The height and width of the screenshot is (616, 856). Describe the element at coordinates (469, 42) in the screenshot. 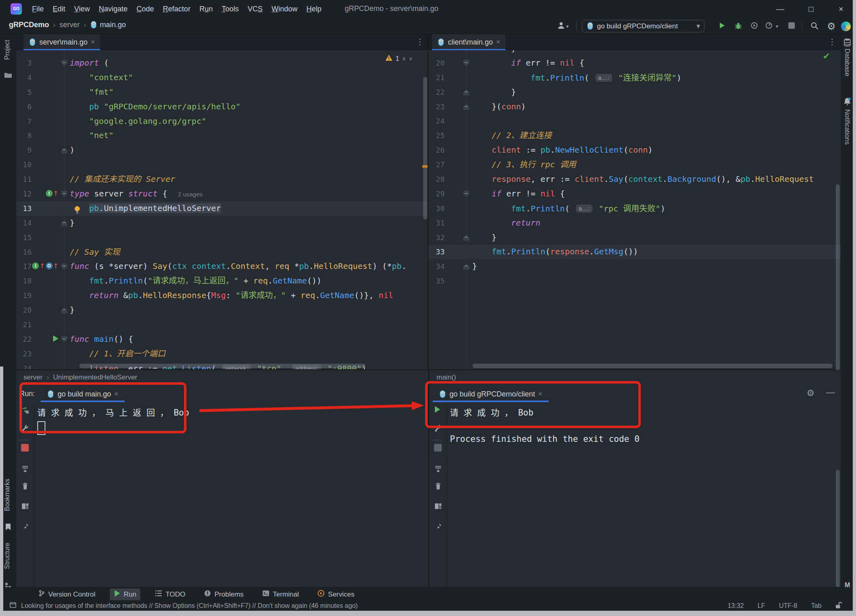

I see `tab-client-main-go: client\main.go ×` at that location.